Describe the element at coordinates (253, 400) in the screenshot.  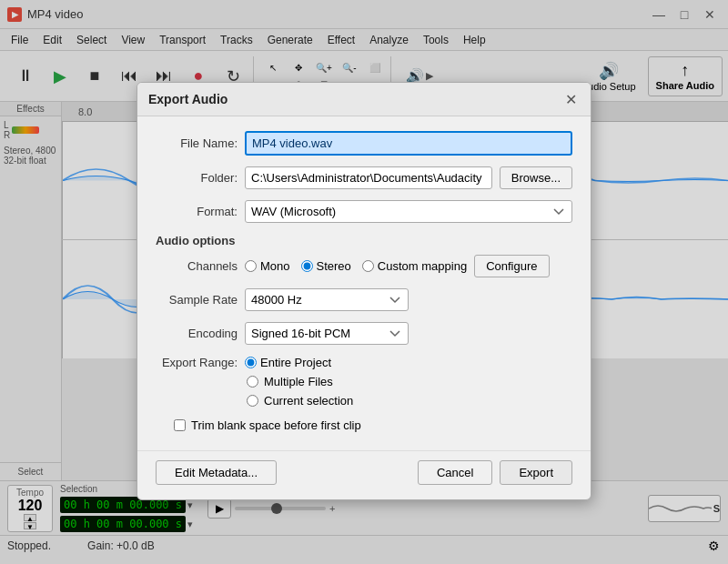
I see `current-selection-radio` at that location.